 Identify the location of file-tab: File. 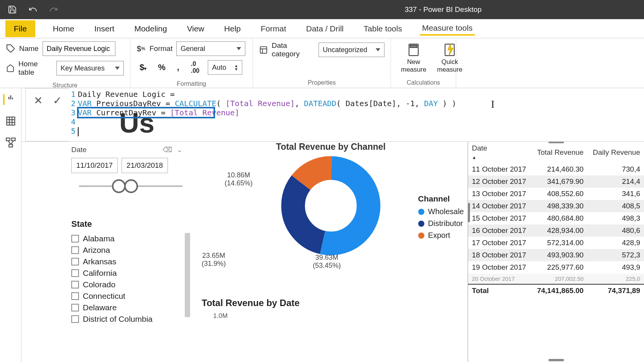
(20, 29).